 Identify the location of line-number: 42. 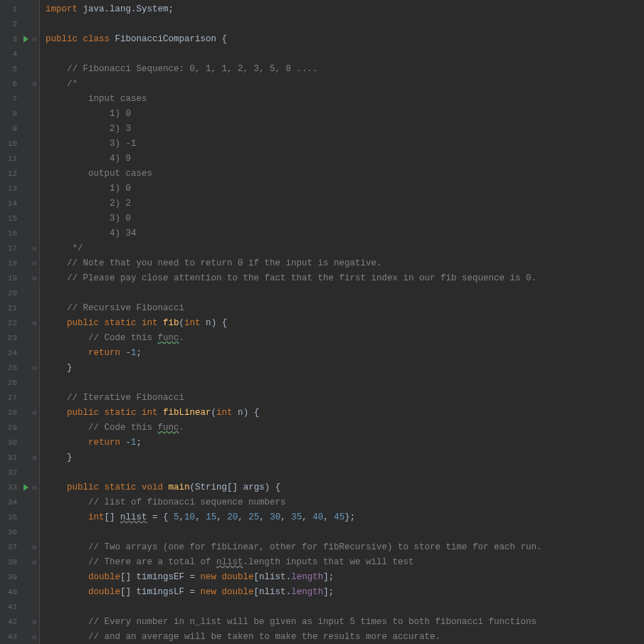
(15, 622).